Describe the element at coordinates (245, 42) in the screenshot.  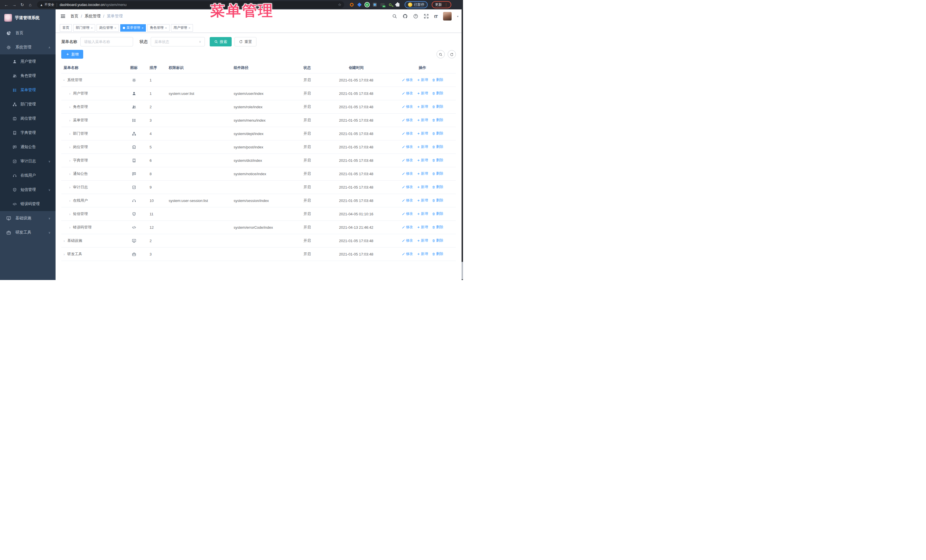
I see `reset-button: 重置` at that location.